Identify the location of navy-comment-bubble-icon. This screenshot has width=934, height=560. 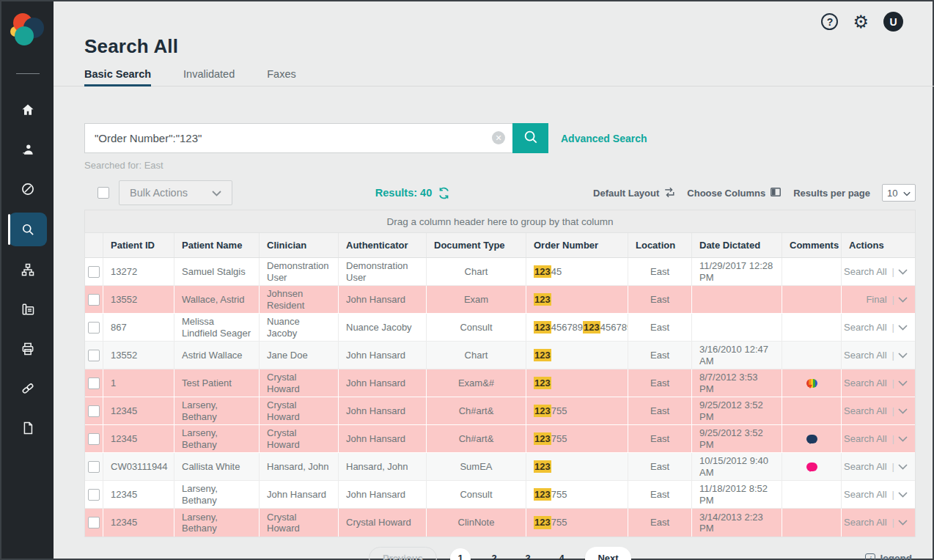
(812, 439).